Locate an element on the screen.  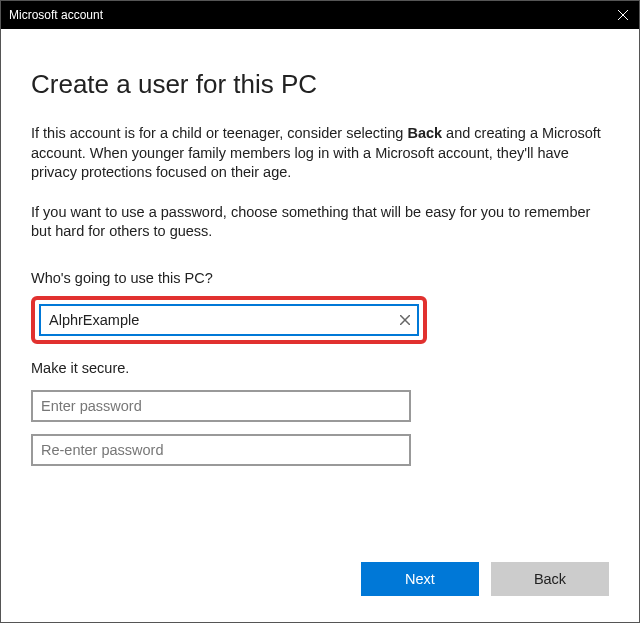
footer-buttons: Next Back is located at coordinates (320, 572).